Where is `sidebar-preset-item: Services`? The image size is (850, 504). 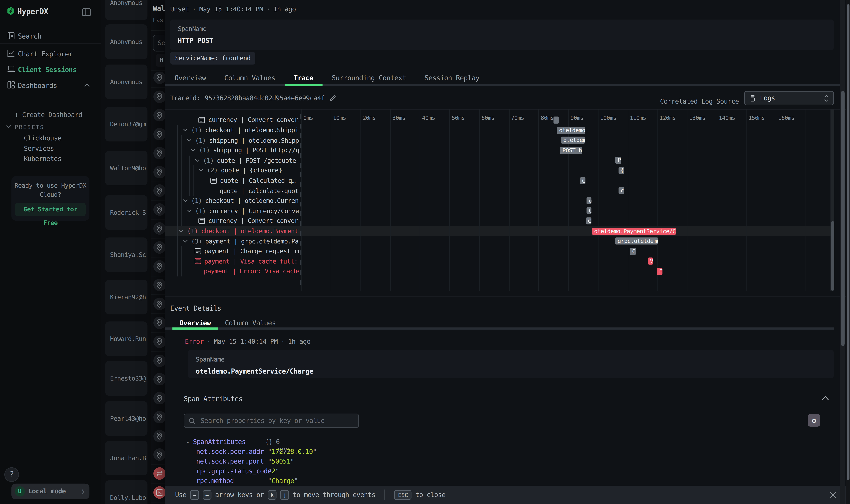
sidebar-preset-item: Services is located at coordinates (39, 149).